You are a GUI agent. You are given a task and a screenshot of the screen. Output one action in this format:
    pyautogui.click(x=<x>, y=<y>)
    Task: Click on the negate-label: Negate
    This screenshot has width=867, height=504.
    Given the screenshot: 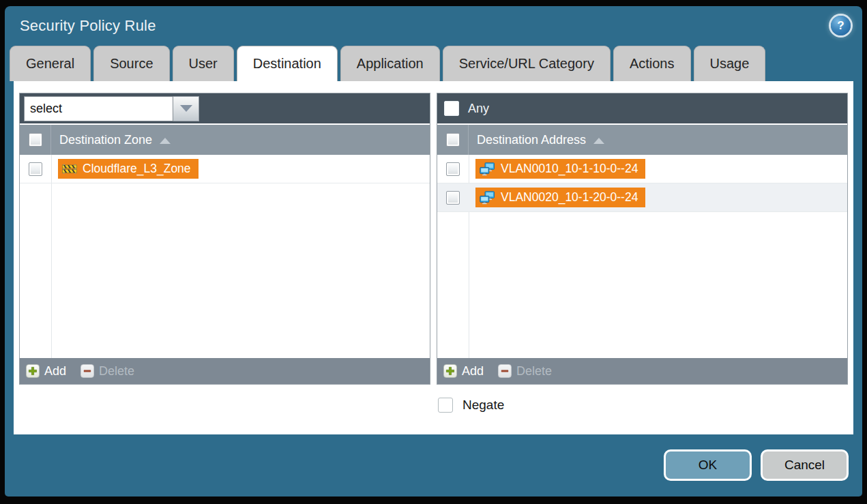 What is the action you would take?
    pyautogui.click(x=483, y=405)
    